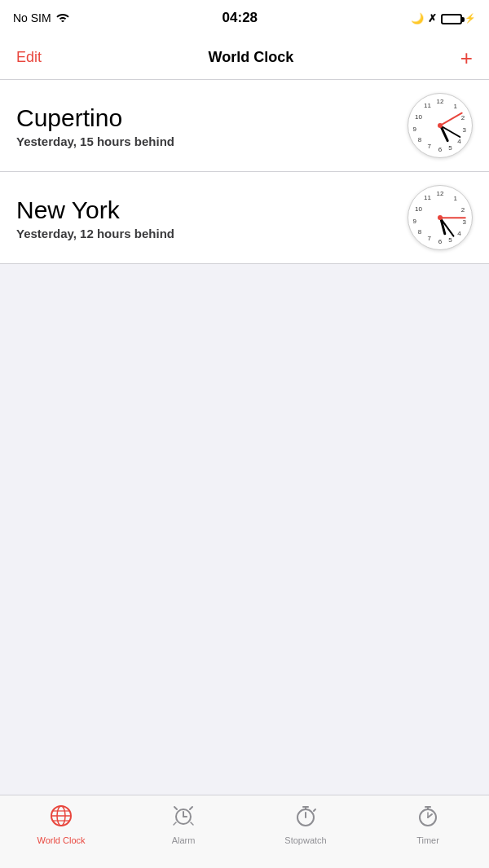  Describe the element at coordinates (306, 825) in the screenshot. I see `tab-stopwatch: Stopwatch` at that location.